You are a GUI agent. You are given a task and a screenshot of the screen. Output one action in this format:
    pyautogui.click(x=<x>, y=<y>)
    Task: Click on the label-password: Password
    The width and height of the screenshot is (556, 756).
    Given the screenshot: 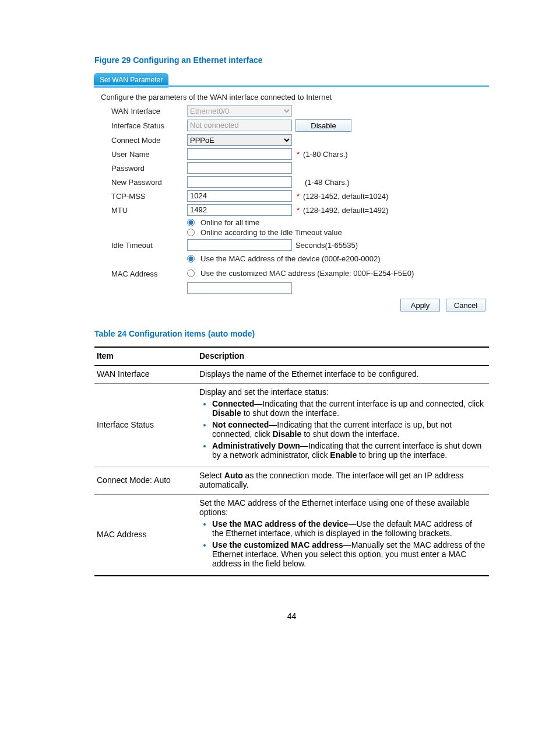 What is the action you would take?
    pyautogui.click(x=144, y=168)
    